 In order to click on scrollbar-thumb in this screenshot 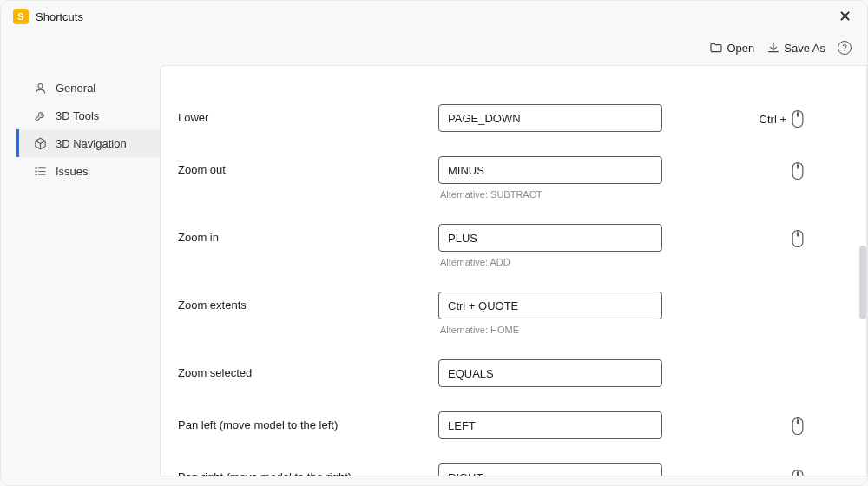, I will do `click(863, 283)`.